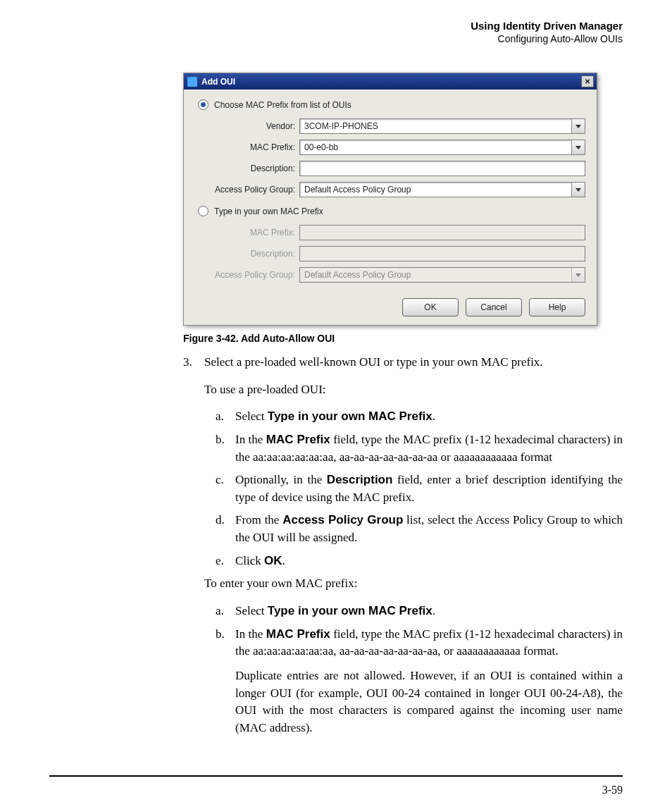  What do you see at coordinates (336, 776) in the screenshot?
I see `footer-divider` at bounding box center [336, 776].